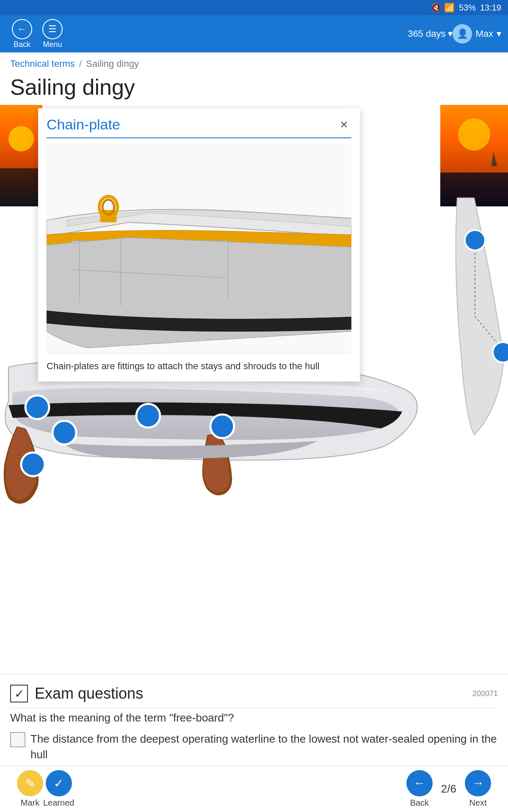 Image resolution: width=508 pixels, height=812 pixels. What do you see at coordinates (58, 789) in the screenshot?
I see `learned-button: ✓ Learned` at bounding box center [58, 789].